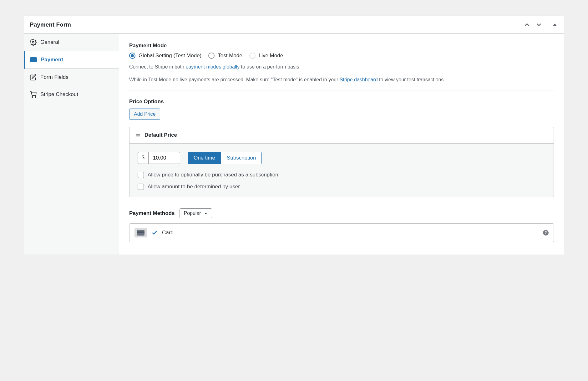  What do you see at coordinates (527, 25) in the screenshot?
I see `chevron-up-icon` at bounding box center [527, 25].